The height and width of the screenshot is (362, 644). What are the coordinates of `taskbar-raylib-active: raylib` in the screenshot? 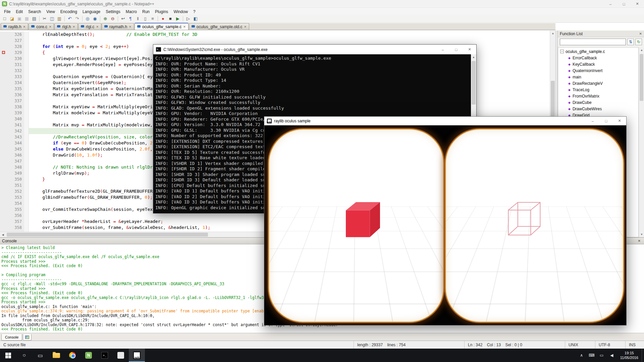 It's located at (137, 355).